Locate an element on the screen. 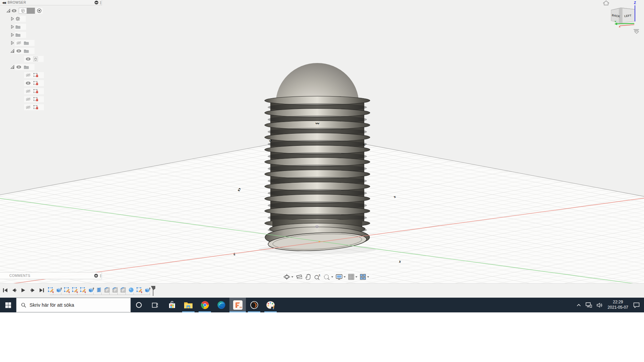 This screenshot has width=644, height=362. tray-network-icon is located at coordinates (589, 305).